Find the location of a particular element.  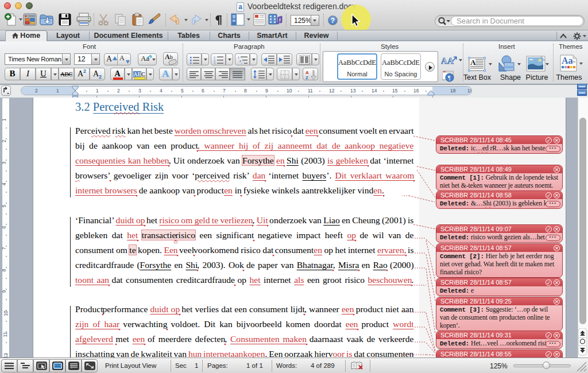

svg-text: 3 is located at coordinates (215, 63).